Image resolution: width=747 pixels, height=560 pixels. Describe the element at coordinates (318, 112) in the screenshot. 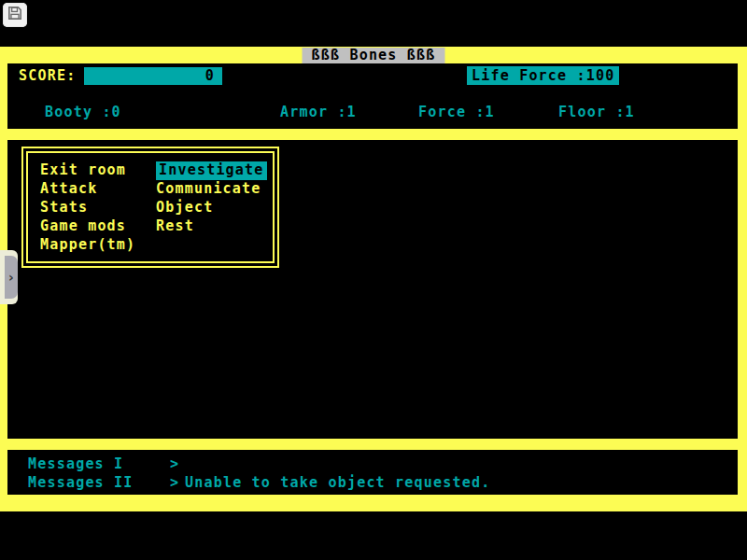

I see `stat-armor: Armor :1` at that location.